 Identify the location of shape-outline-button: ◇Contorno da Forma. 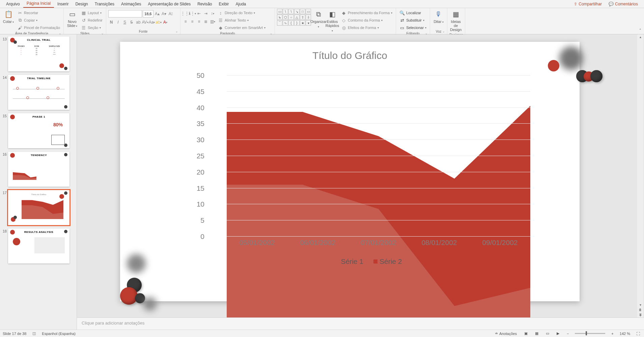
(367, 20).